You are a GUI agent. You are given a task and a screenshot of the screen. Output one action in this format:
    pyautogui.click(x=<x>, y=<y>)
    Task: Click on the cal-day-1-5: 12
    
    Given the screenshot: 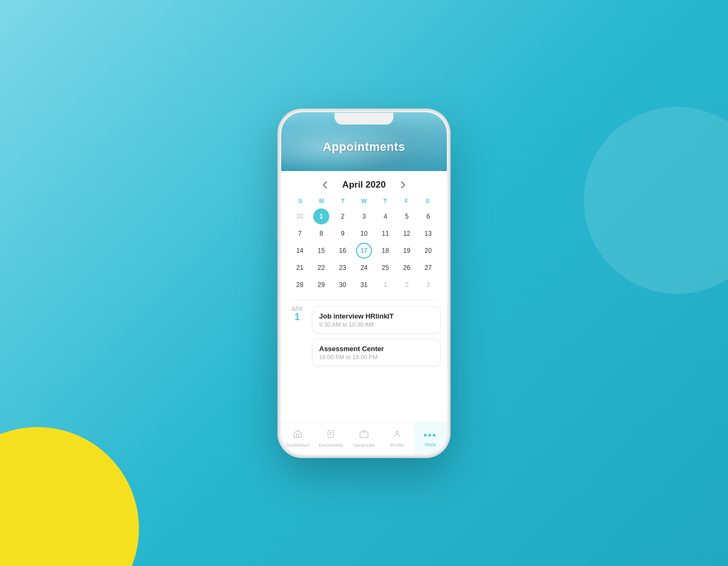 What is the action you would take?
    pyautogui.click(x=407, y=234)
    